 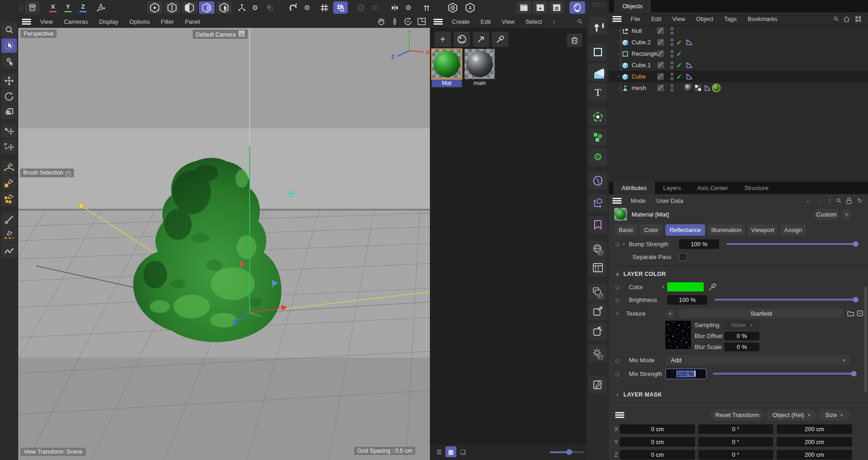 I want to click on toolbar-grip, so click(x=21, y=8).